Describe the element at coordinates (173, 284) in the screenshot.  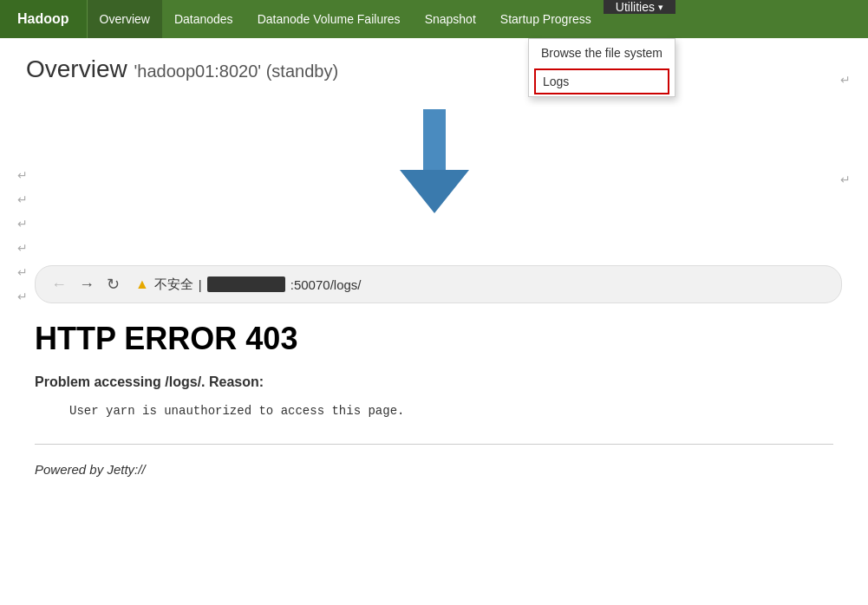
I see `insecure-label: 不安全` at that location.